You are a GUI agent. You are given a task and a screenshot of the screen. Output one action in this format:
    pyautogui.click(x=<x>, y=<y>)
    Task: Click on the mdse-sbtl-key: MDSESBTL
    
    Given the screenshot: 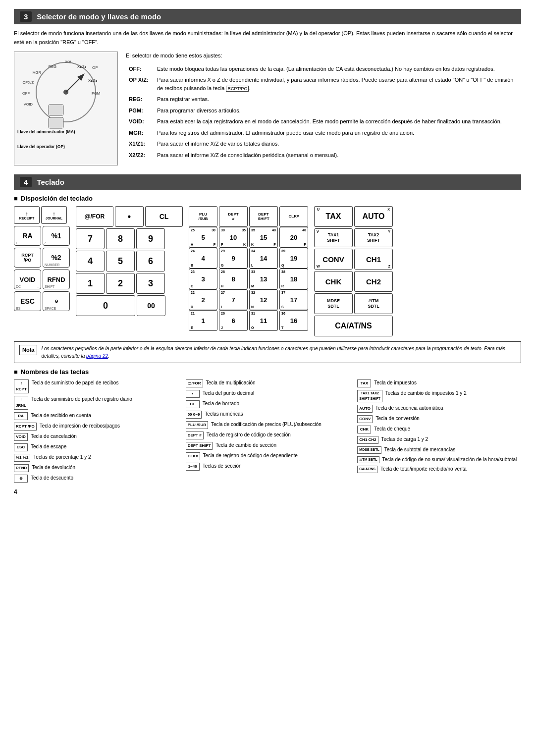 What is the action you would take?
    pyautogui.click(x=333, y=304)
    